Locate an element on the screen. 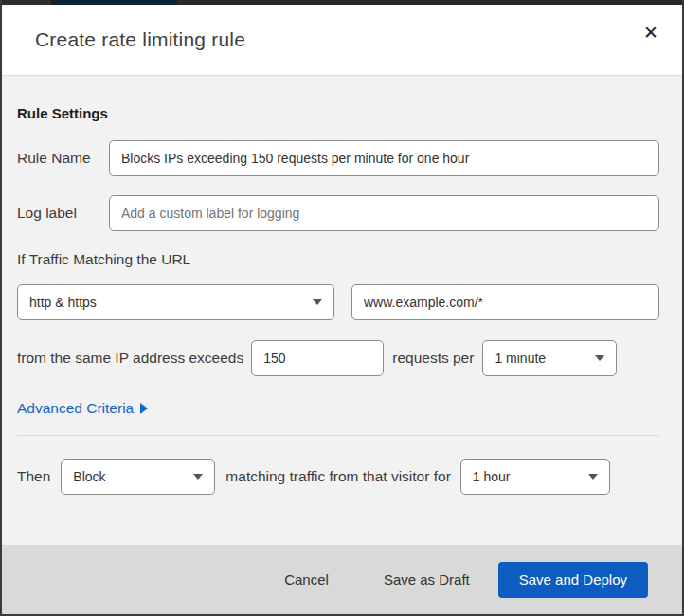 This screenshot has height=616, width=684. action-middle-text: matching traffic from that visitor for is located at coordinates (337, 477).